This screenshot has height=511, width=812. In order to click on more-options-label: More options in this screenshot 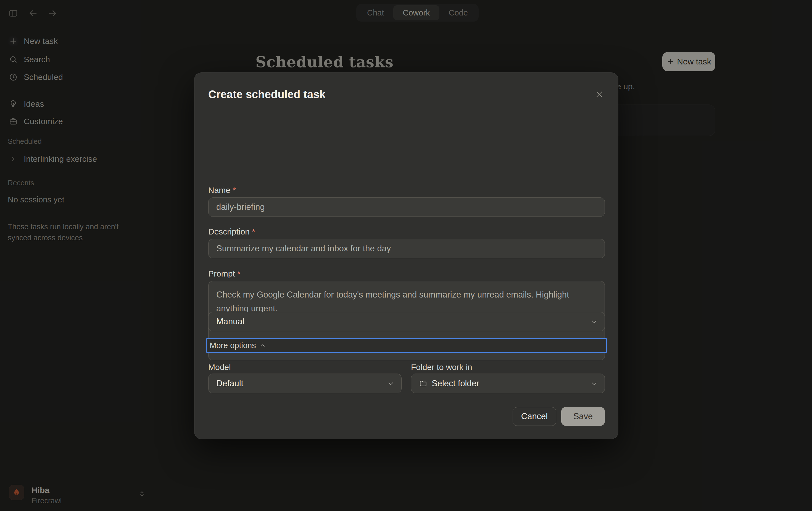, I will do `click(233, 346)`.